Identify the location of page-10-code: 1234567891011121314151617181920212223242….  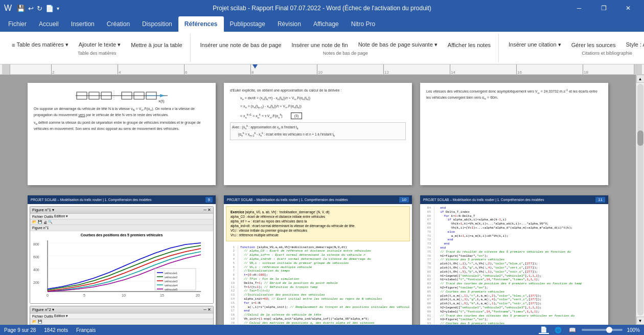
(318, 284).